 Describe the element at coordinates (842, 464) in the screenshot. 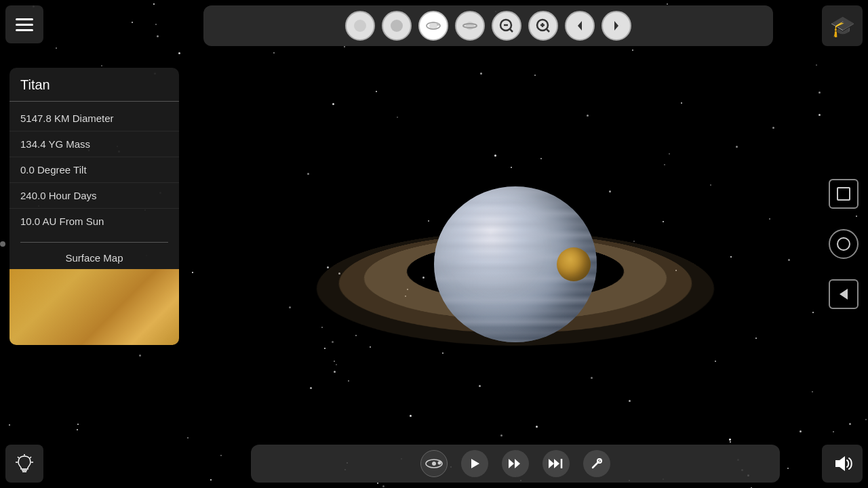

I see `volume-button` at that location.